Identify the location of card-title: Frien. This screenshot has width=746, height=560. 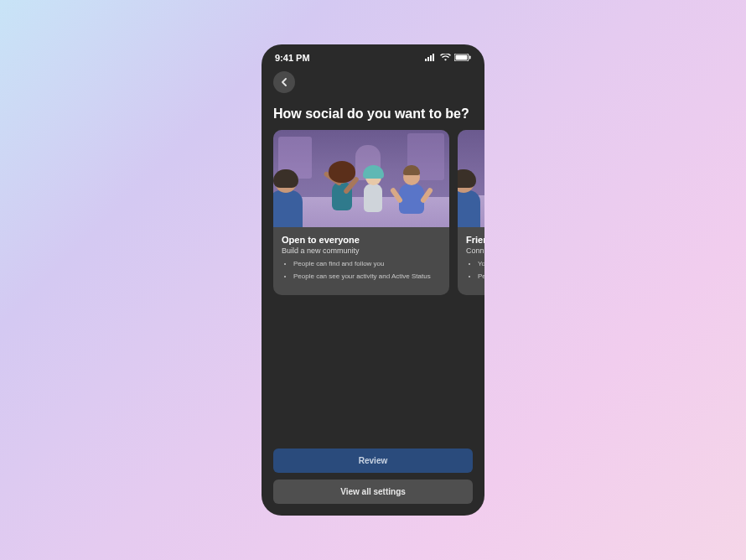
(475, 240).